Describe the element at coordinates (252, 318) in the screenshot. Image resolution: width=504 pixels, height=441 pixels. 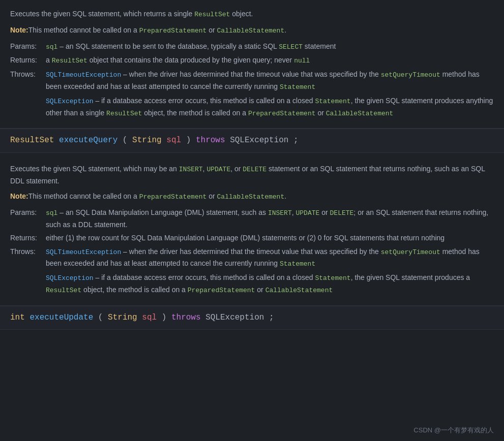
I see `method-signature-execute-update: int executeUpdate ( String sql ) throws …` at that location.